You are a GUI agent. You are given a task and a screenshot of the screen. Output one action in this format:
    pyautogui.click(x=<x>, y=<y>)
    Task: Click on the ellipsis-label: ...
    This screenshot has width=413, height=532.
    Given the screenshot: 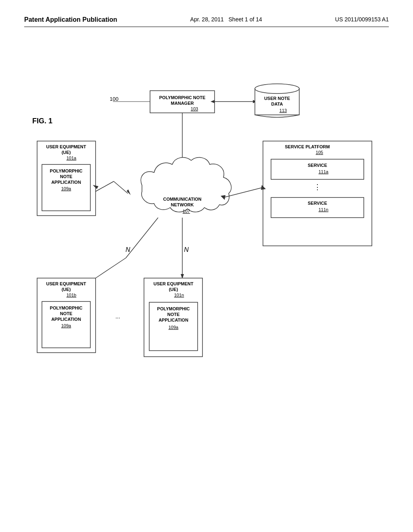 What is the action you would take?
    pyautogui.click(x=118, y=316)
    